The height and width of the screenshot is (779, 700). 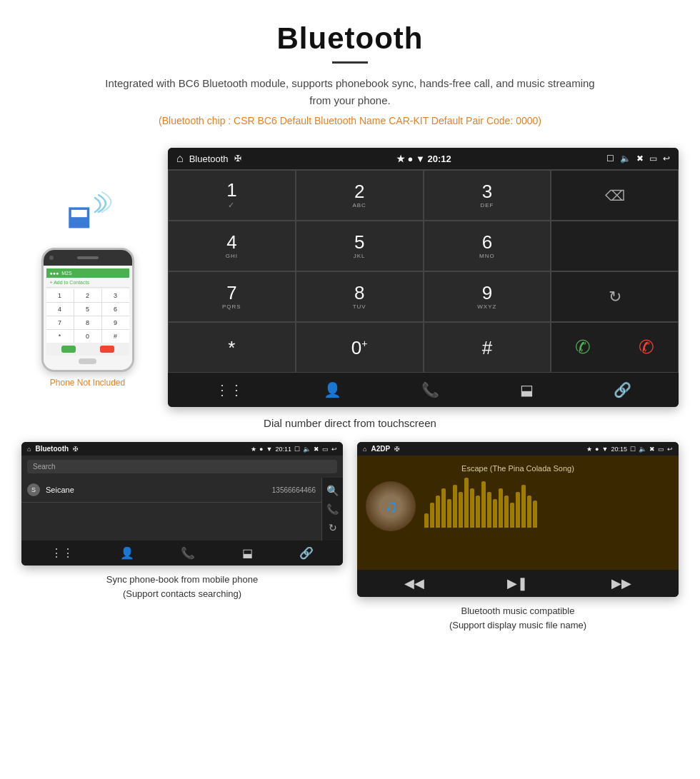 What do you see at coordinates (360, 297) in the screenshot?
I see `dial-key-8: 8 TUV` at bounding box center [360, 297].